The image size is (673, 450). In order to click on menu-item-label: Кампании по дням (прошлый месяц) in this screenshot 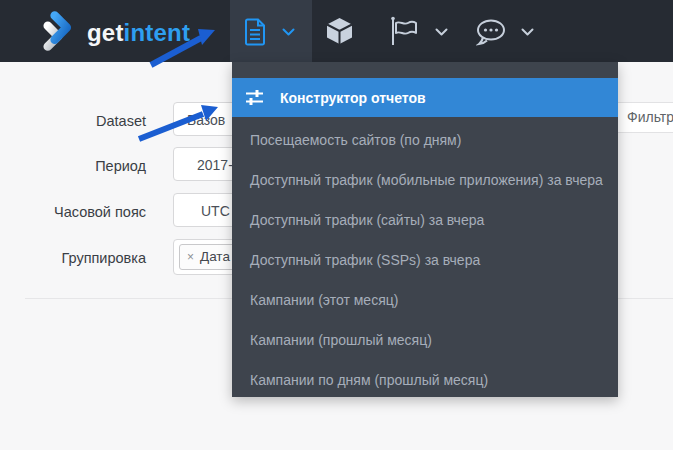, I will do `click(369, 380)`.